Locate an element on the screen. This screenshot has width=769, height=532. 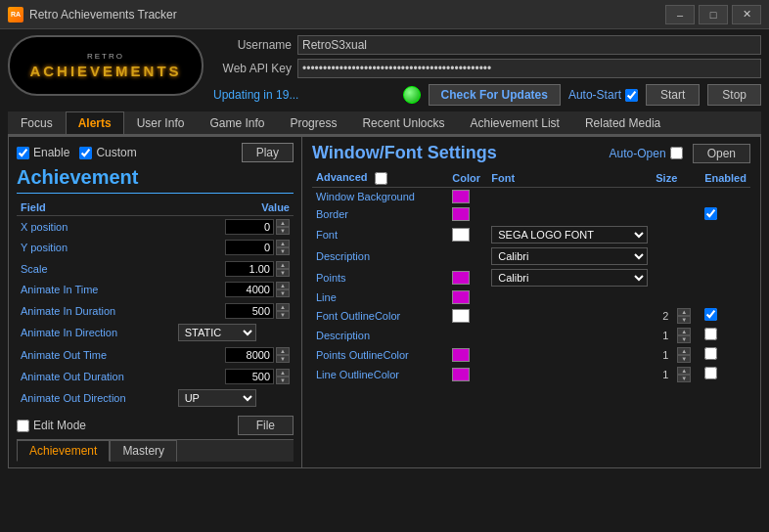
logo-retro-text: RETRO is located at coordinates (106, 57).